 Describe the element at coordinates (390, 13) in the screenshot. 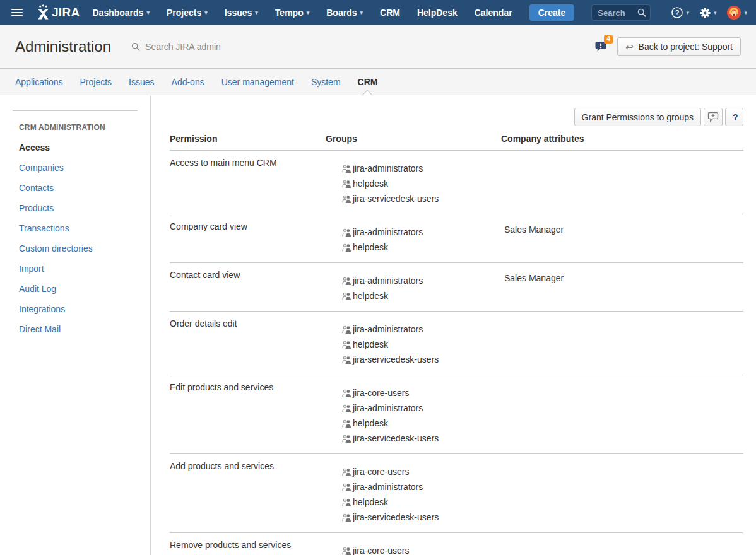

I see `navbar-item-crm: CRM` at that location.